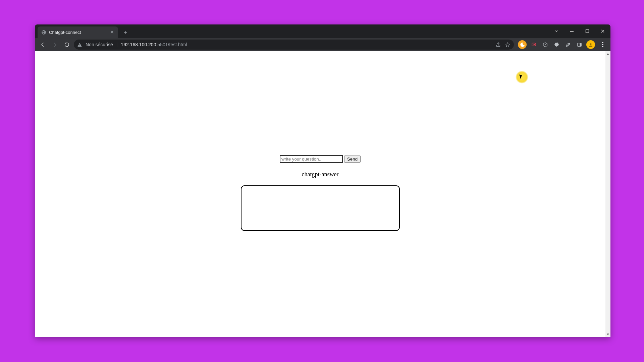 Image resolution: width=644 pixels, height=362 pixels. Describe the element at coordinates (320, 208) in the screenshot. I see `answer-output-box` at that location.